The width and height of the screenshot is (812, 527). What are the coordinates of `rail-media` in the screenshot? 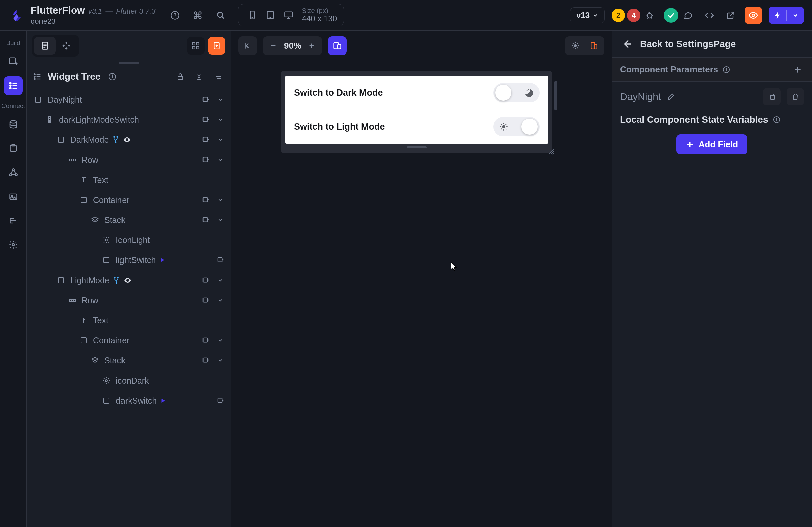 It's located at (14, 196).